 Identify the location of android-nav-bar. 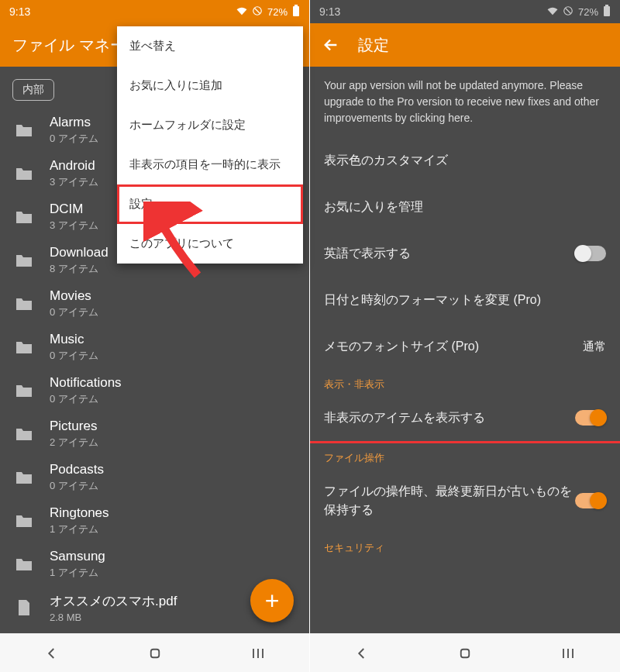
(155, 653).